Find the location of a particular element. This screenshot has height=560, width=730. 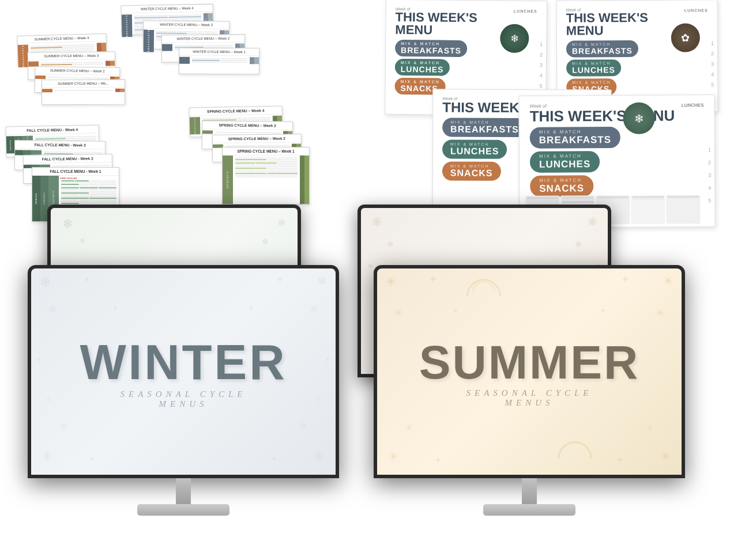

summer-subtitle-2: MENUS is located at coordinates (529, 403).